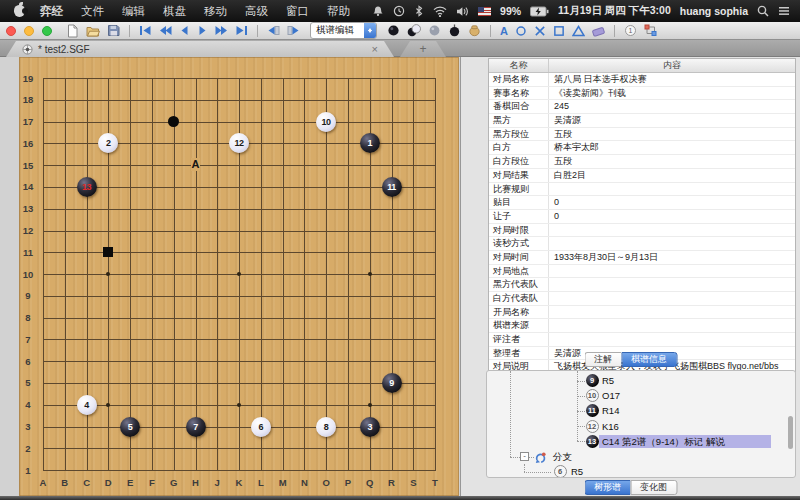 The height and width of the screenshot is (500, 800). Describe the element at coordinates (790, 432) in the screenshot. I see `tree-scrollbar` at that location.